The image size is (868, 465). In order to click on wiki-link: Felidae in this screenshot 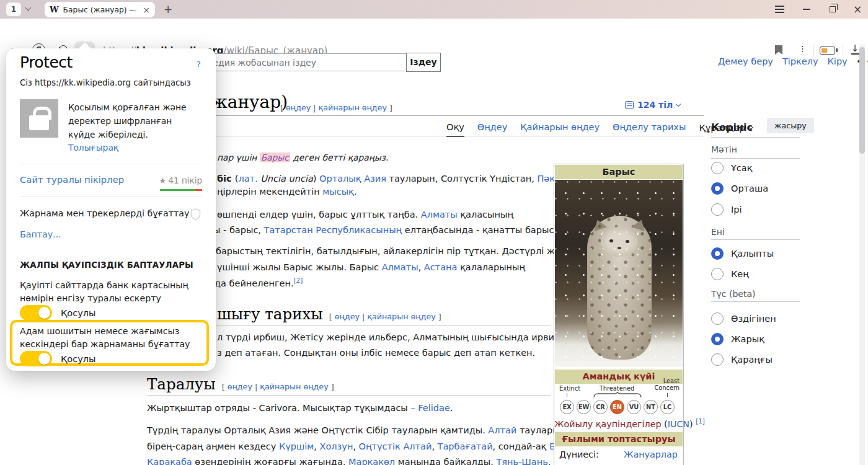, I will do `click(434, 408)`.